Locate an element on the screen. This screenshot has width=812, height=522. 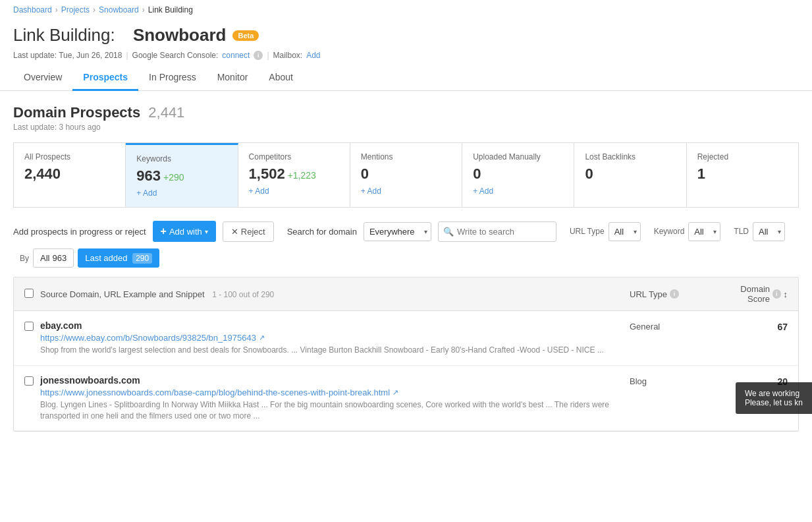
mailbox-link: Add is located at coordinates (313, 55).